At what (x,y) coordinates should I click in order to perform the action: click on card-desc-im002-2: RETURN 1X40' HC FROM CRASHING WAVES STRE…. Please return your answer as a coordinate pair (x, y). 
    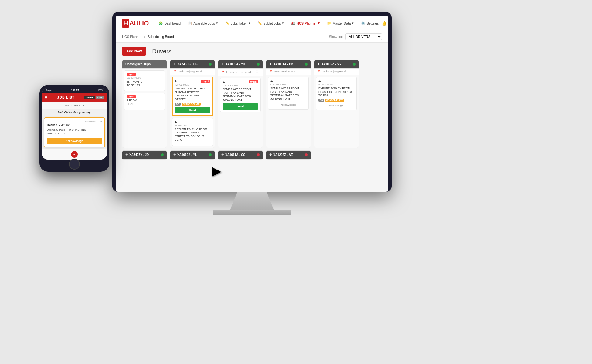
    Looking at the image, I should click on (192, 135).